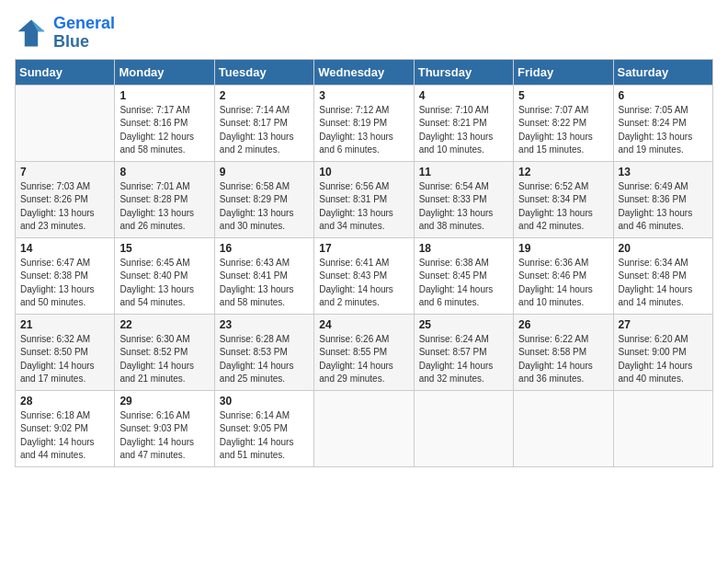 This screenshot has height=563, width=728. I want to click on calendar-cell: 17Sunrise: 6:41 AMSunset: 8:43 PMDayligh…, so click(364, 276).